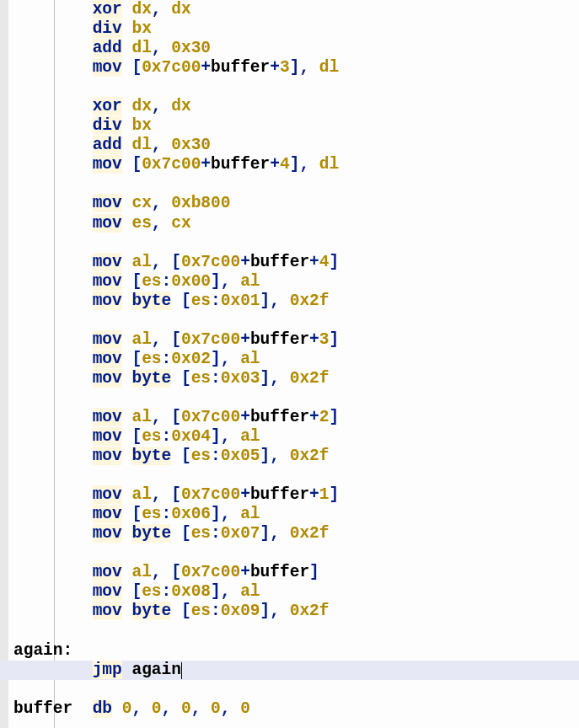  What do you see at coordinates (297, 302) in the screenshot?
I see `code-line: mov byte [es:0x01], 0x2f` at bounding box center [297, 302].